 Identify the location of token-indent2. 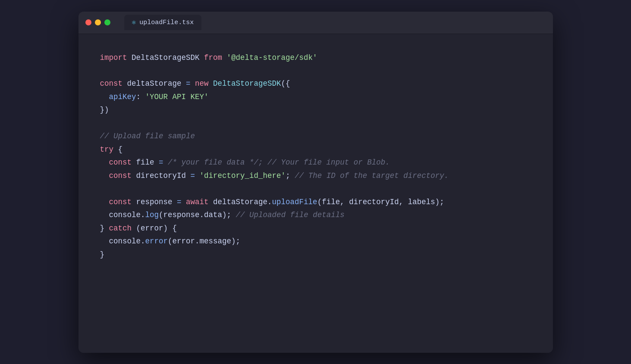
(104, 163).